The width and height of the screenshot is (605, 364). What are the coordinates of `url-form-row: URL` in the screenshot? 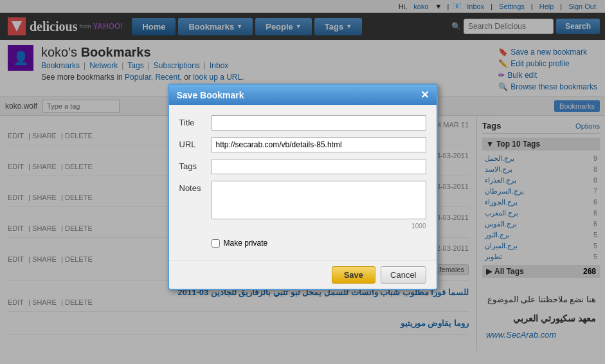 It's located at (303, 145).